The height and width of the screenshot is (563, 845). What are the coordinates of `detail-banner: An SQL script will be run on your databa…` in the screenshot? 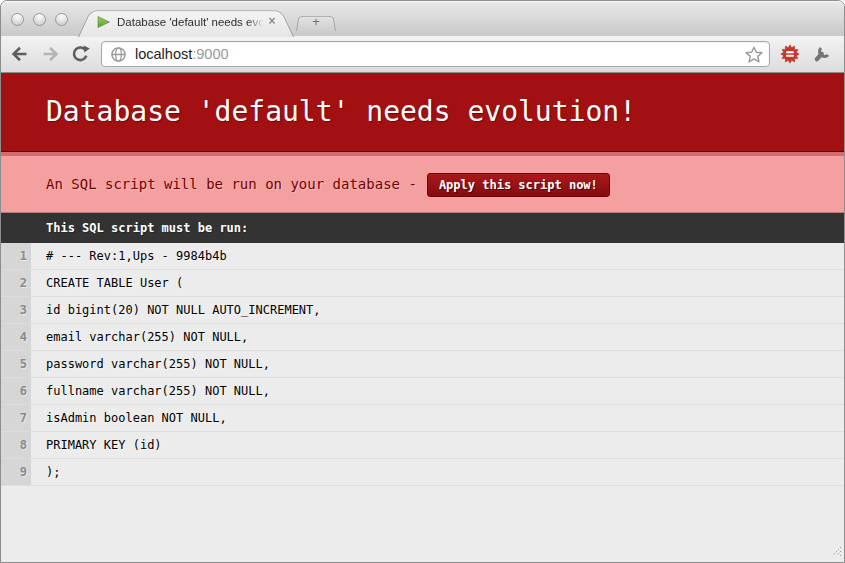 It's located at (422, 182).